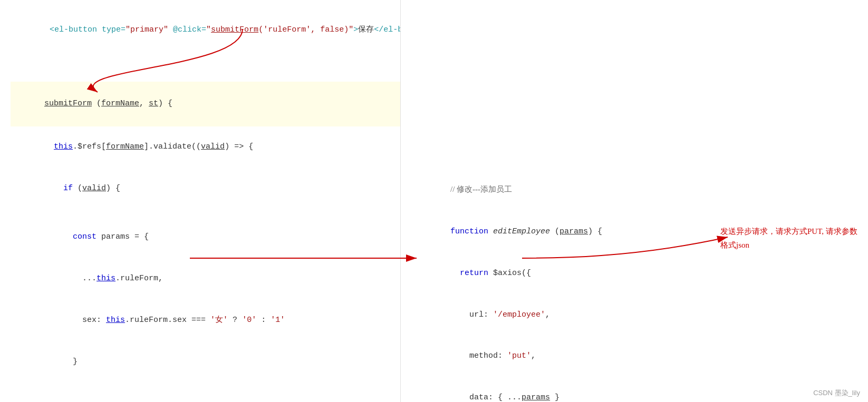  What do you see at coordinates (235, 30) in the screenshot?
I see `submit-call: submitForm` at bounding box center [235, 30].